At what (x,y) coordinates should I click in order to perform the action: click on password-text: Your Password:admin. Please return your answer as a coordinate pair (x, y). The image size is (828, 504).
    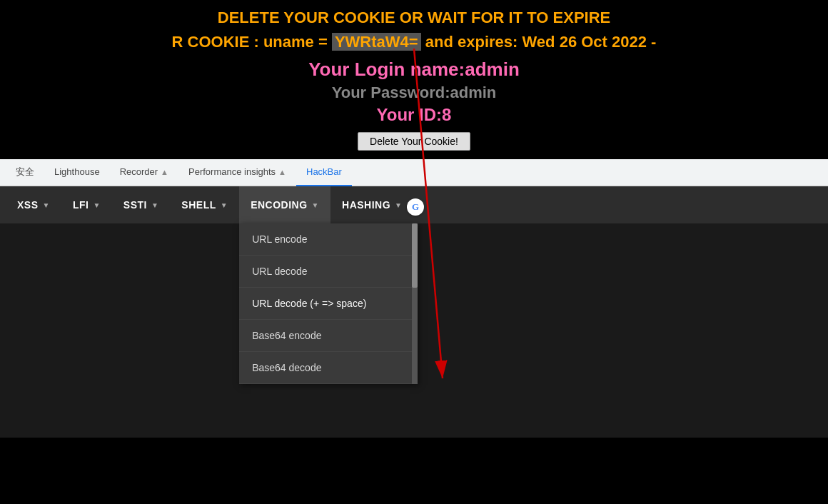
    Looking at the image, I should click on (414, 93).